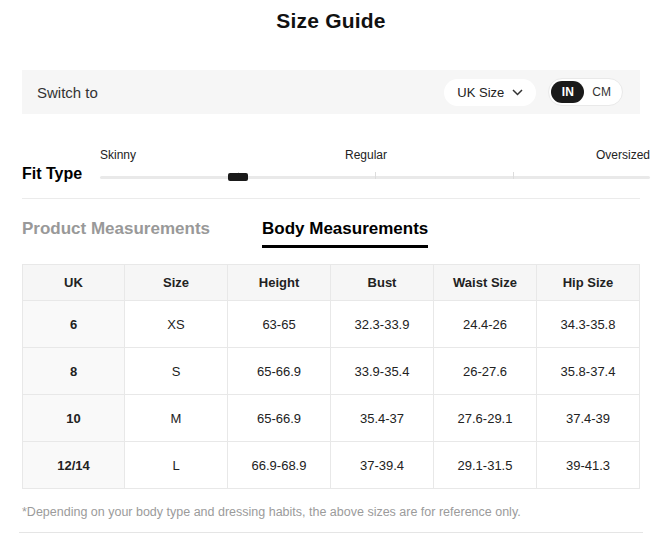  What do you see at coordinates (486, 283) in the screenshot?
I see `col-header-waist: Waist Size` at bounding box center [486, 283].